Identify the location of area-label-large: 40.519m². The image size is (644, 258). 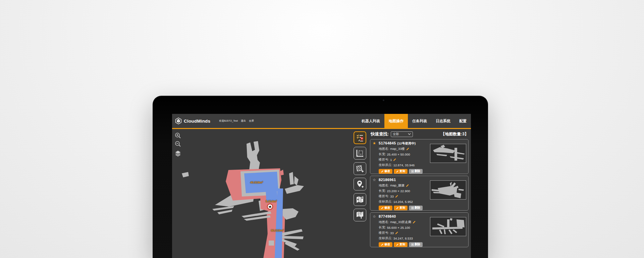
(257, 182).